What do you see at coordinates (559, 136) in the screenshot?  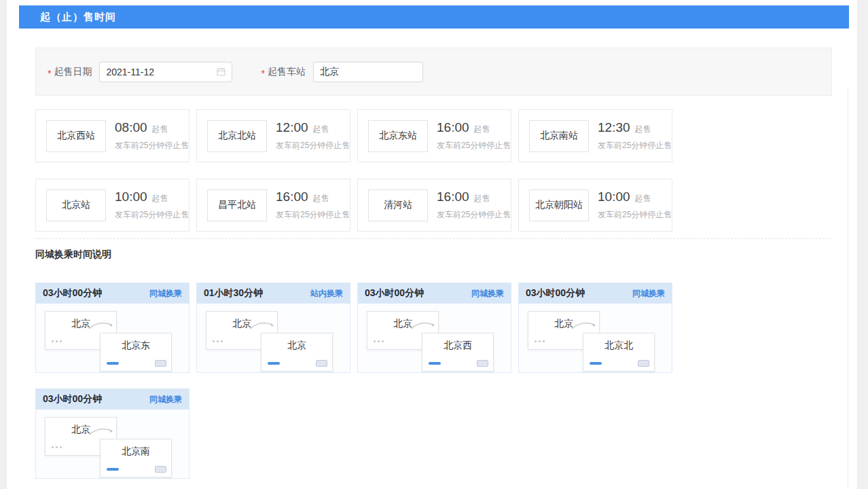 I see `station-name: 北京南站` at bounding box center [559, 136].